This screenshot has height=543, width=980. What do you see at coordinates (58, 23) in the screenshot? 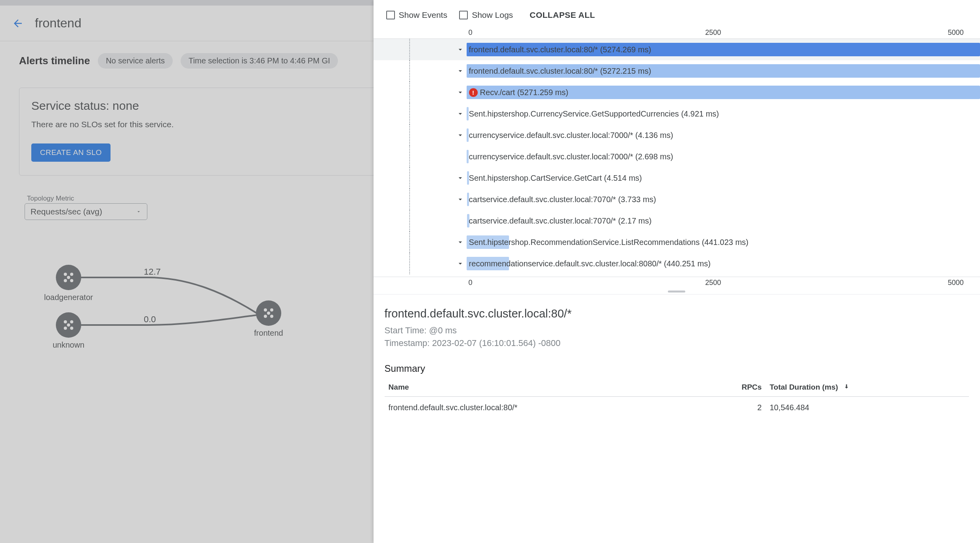
I see `page-title: frontend` at bounding box center [58, 23].